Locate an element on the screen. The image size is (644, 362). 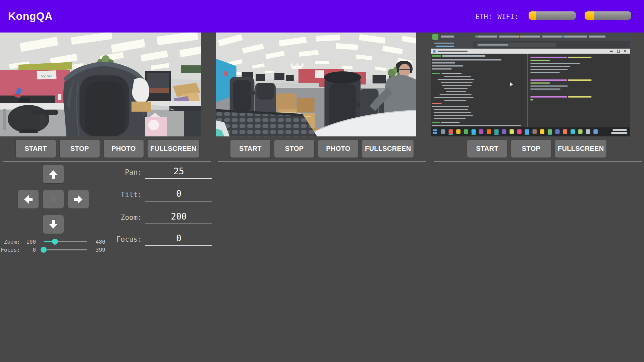
zoom-label: Zoom: is located at coordinates (120, 219).